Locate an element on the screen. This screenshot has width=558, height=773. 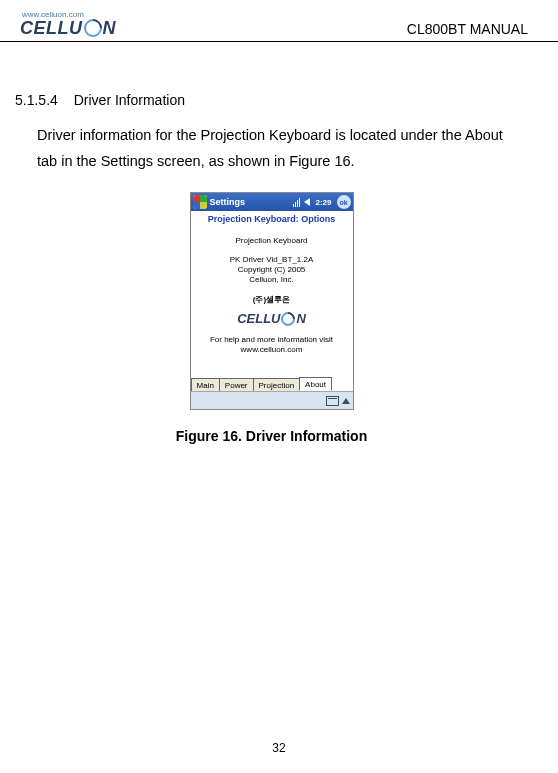
figure-caption: Figure 16. Driver Information is located at coordinates (272, 436).